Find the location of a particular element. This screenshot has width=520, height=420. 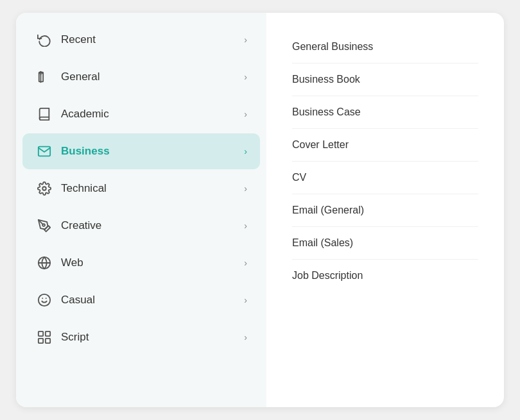

sidebar-item-script: Script › is located at coordinates (141, 337).